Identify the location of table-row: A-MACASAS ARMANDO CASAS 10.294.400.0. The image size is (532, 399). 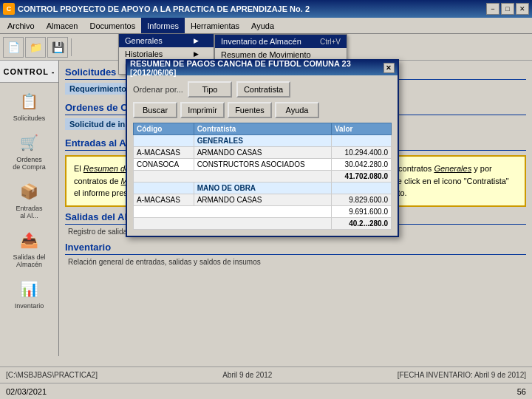
(263, 153).